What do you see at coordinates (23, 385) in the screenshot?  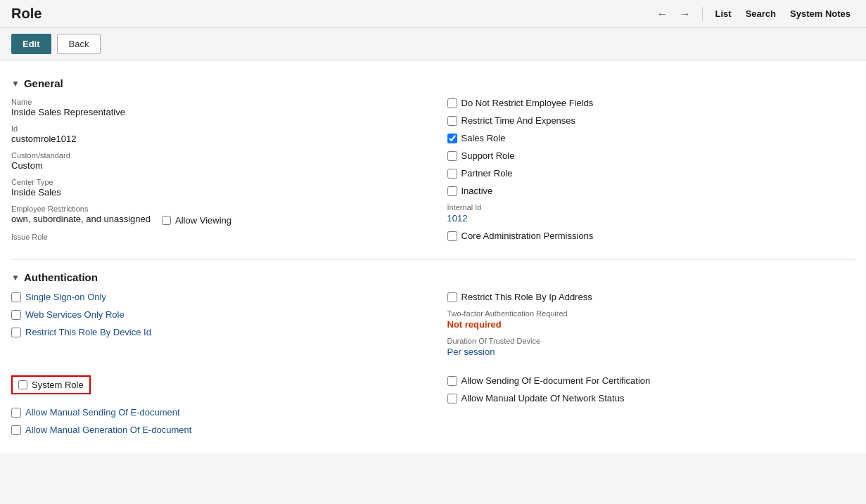 I see `system-role-checkbox` at bounding box center [23, 385].